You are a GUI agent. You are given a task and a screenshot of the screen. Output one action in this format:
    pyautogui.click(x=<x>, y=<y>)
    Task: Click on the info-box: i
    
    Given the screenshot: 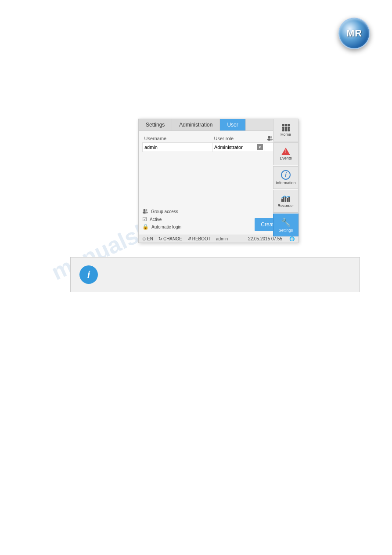 What is the action you would take?
    pyautogui.click(x=215, y=275)
    